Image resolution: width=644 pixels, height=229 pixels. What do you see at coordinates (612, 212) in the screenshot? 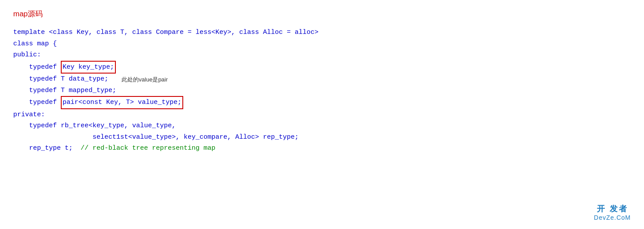
I see `watermark: 开 发者 DevZe.CoM` at bounding box center [612, 212].